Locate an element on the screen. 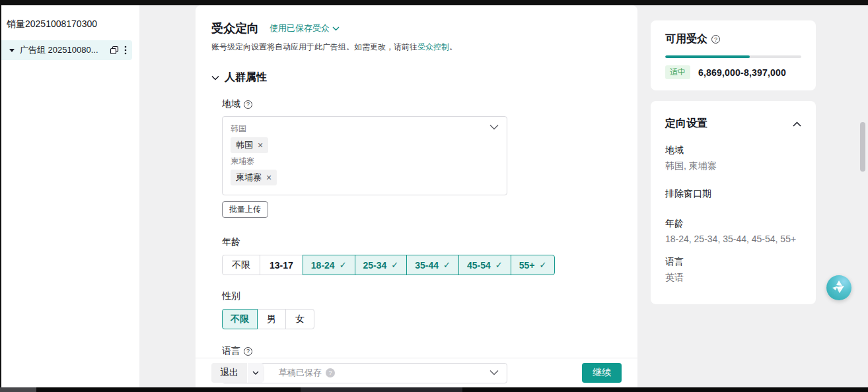 Image resolution: width=868 pixels, height=392 pixels. age-label: 年龄 is located at coordinates (231, 242).